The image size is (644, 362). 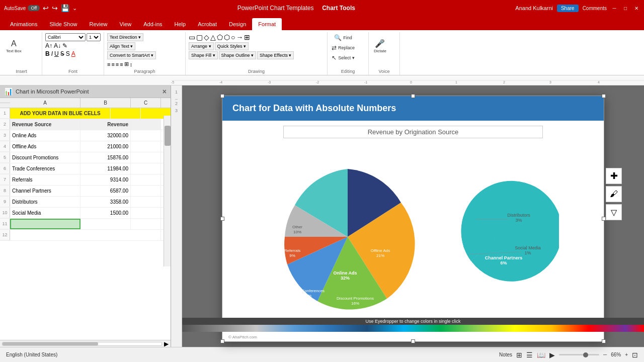 What do you see at coordinates (106, 191) in the screenshot?
I see `cell-rev-6: 6587.00` at bounding box center [106, 191].